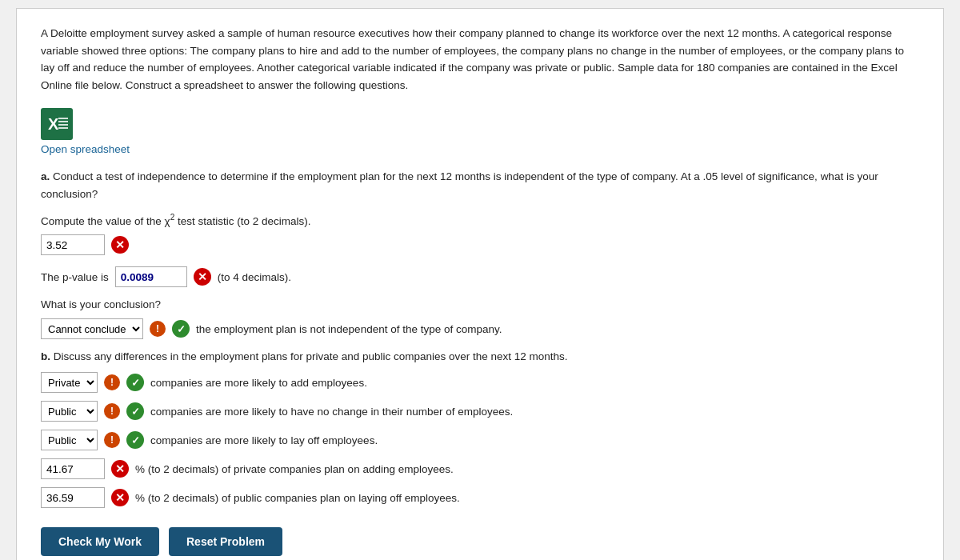 The image size is (960, 560). I want to click on part-b-row3-text: companies are more likely to lay off emp…, so click(264, 440).